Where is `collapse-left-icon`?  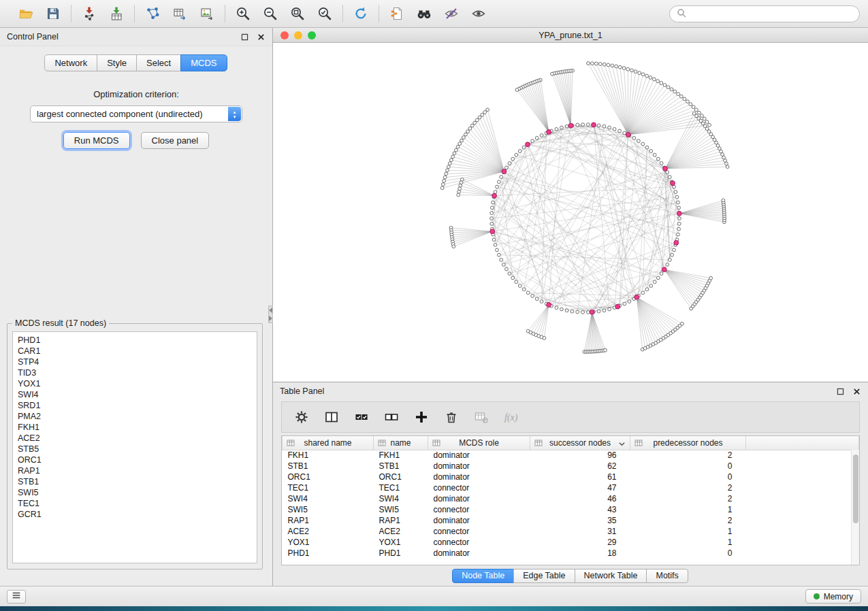 collapse-left-icon is located at coordinates (271, 310).